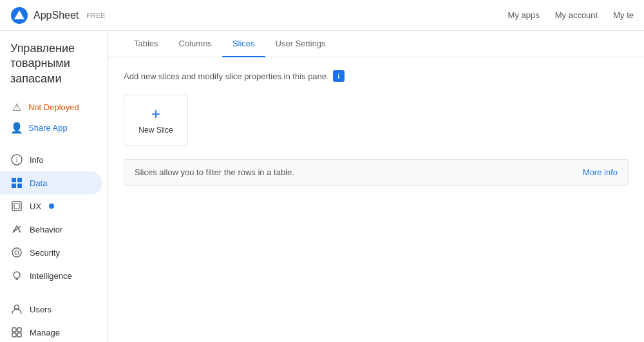 The width and height of the screenshot is (644, 342). I want to click on info-banner-text: Slices allow you to filter the rows in a…, so click(214, 173).